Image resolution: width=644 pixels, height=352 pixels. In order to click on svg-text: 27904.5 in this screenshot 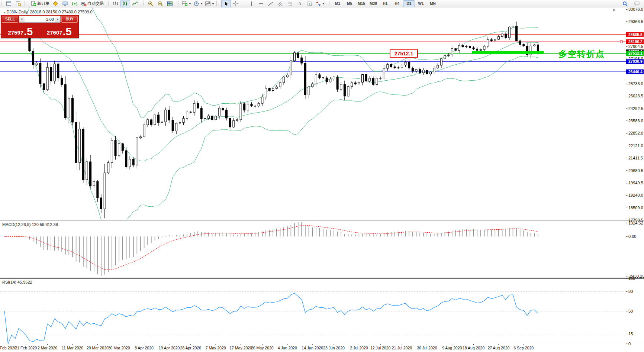, I will do `click(636, 46)`.